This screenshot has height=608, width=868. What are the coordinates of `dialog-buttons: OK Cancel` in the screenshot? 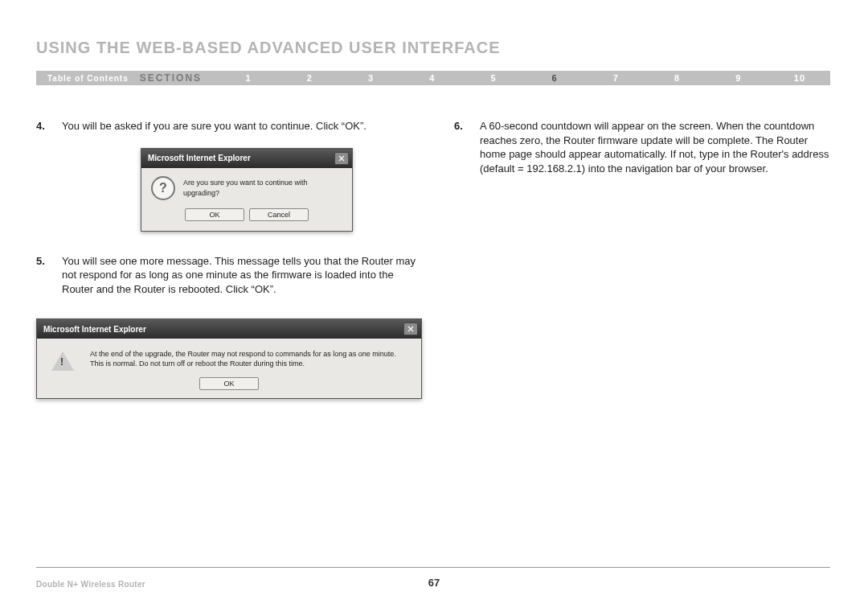 It's located at (247, 215).